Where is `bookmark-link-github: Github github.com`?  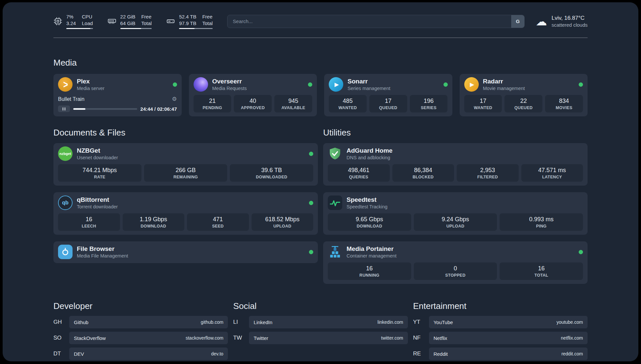
bookmark-link-github: Github github.com is located at coordinates (148, 322).